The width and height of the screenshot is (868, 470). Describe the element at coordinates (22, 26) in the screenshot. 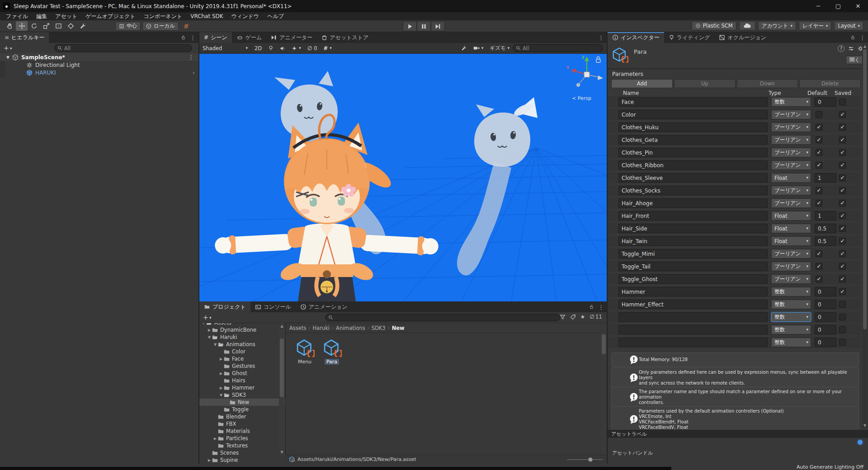

I see `move-tool-button` at that location.